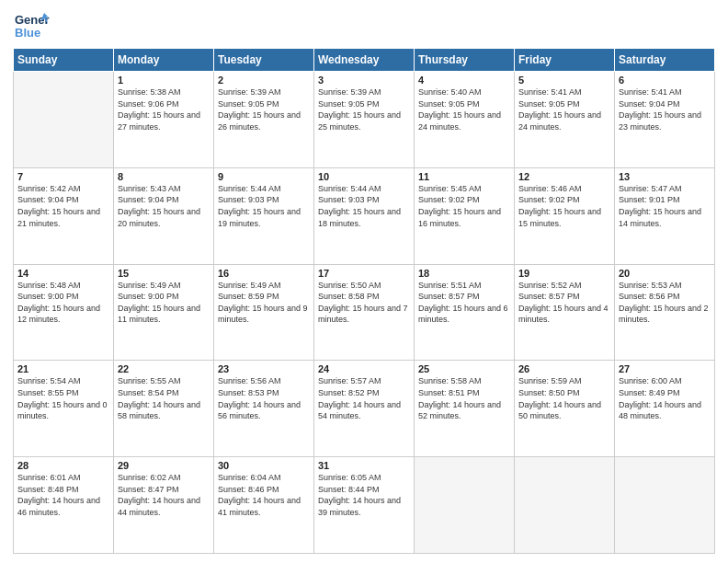  I want to click on day-number: 13, so click(665, 177).